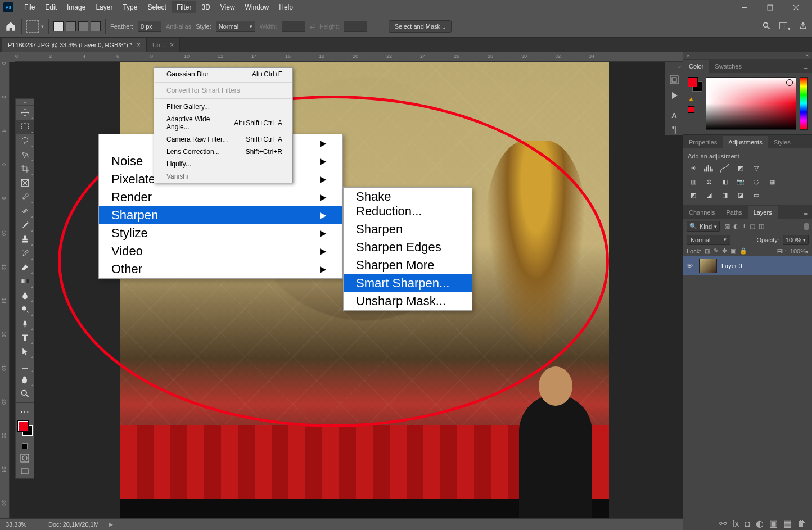  I want to click on gamut-color, so click(691, 110).